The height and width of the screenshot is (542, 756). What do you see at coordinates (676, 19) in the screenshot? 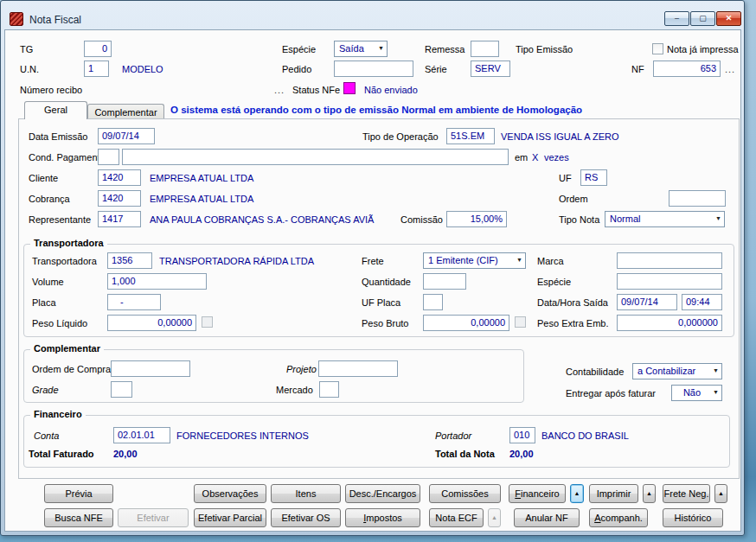
I see `minimize-button: –` at bounding box center [676, 19].